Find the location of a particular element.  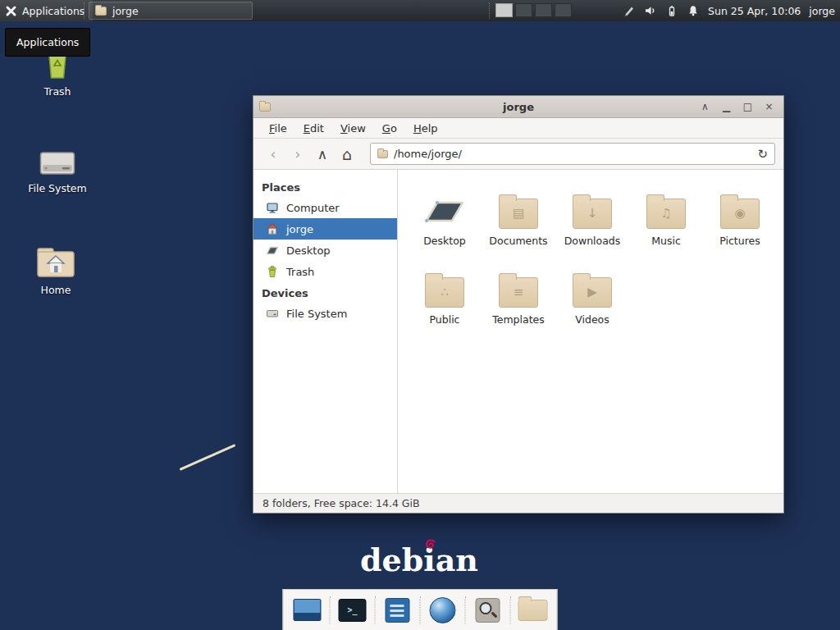

terminal-blue-icon is located at coordinates (398, 610).